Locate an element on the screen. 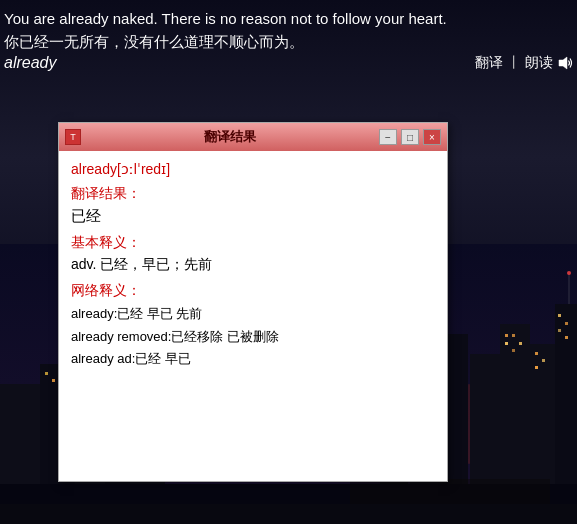  network-meaning-item: already ad:已经 早已 is located at coordinates (253, 359).